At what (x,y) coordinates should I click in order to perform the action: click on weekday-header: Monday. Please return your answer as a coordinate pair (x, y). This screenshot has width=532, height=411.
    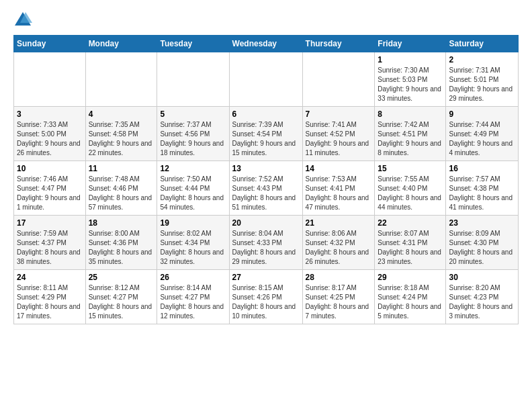
    Looking at the image, I should click on (121, 44).